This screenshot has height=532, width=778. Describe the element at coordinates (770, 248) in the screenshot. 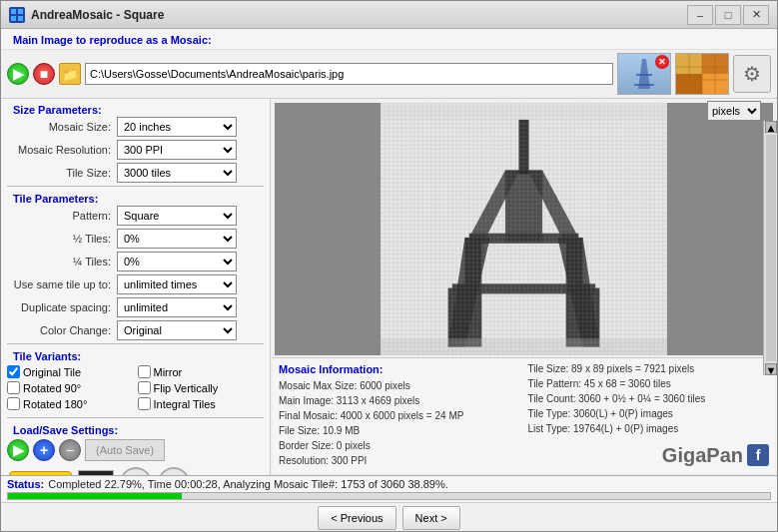

I see `scrollbar: ▲ ▼` at that location.